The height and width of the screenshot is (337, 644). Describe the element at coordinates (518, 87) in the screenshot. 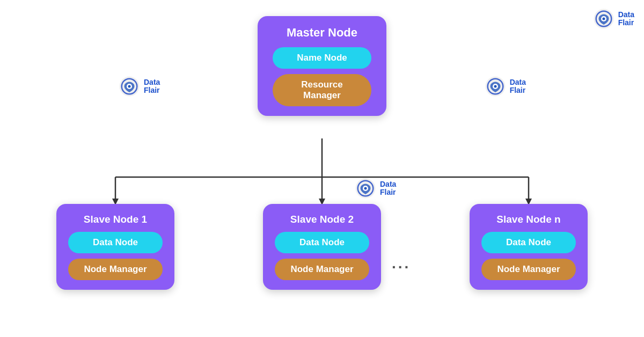

I see `dataflair-text-right-mid: Data Flair` at that location.